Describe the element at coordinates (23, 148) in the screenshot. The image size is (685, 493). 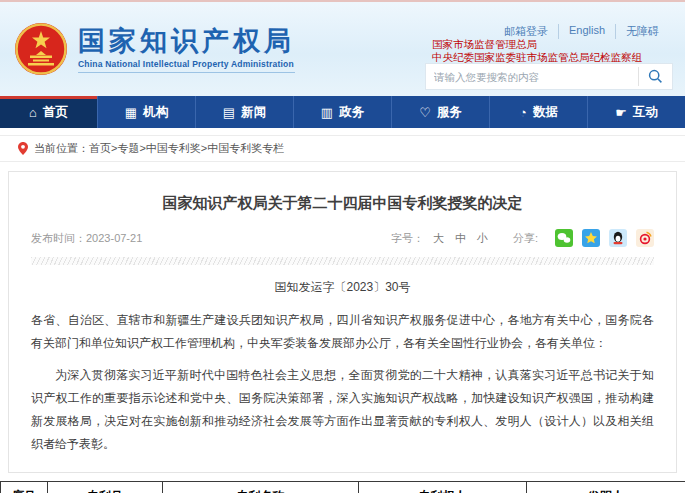
I see `location-pin-icon` at that location.